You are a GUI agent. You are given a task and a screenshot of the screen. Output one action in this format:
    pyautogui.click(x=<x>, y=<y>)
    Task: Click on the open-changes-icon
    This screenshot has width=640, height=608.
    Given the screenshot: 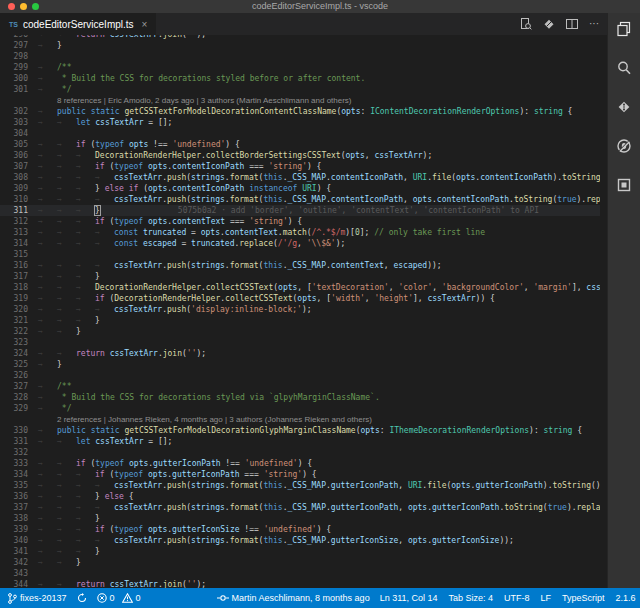 What is the action you would take?
    pyautogui.click(x=549, y=24)
    